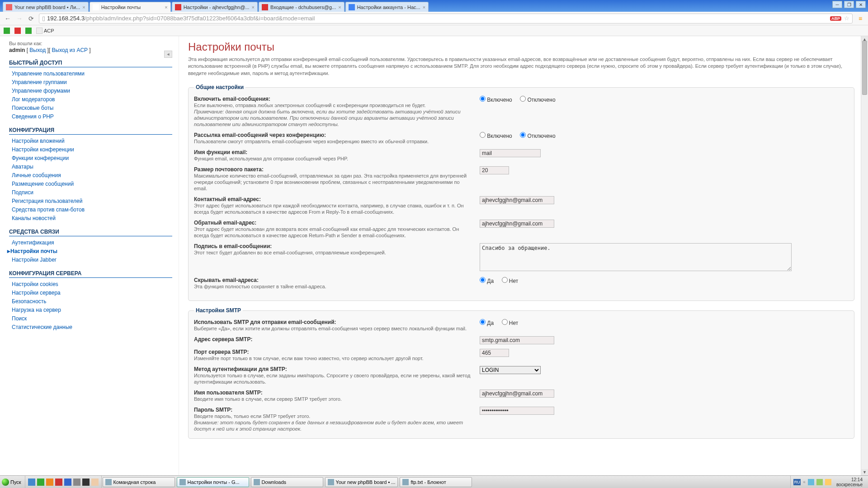 The image size is (868, 488). I want to click on sidebar-item: Сведения о PHP, so click(90, 117).